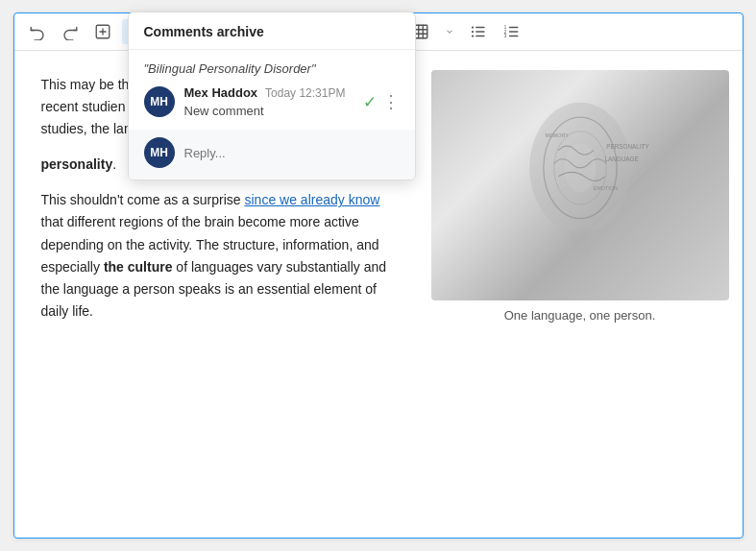  Describe the element at coordinates (272, 69) in the screenshot. I see `quoted-text: "Bilingual Personality Disorder"` at that location.